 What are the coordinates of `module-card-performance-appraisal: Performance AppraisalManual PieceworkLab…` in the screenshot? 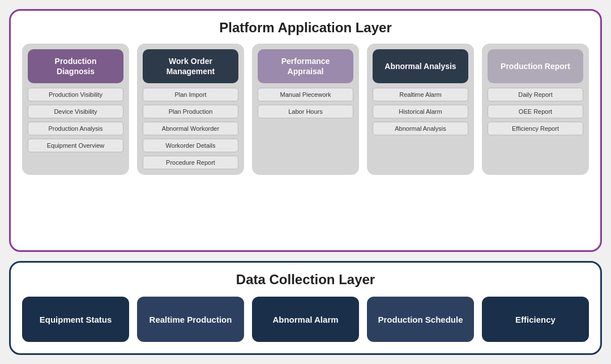 It's located at (306, 109).